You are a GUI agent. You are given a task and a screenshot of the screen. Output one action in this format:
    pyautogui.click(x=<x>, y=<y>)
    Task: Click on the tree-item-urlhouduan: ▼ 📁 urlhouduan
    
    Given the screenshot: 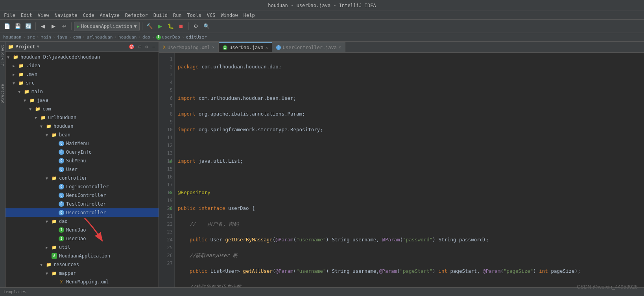 What is the action you would take?
    pyautogui.click(x=82, y=118)
    